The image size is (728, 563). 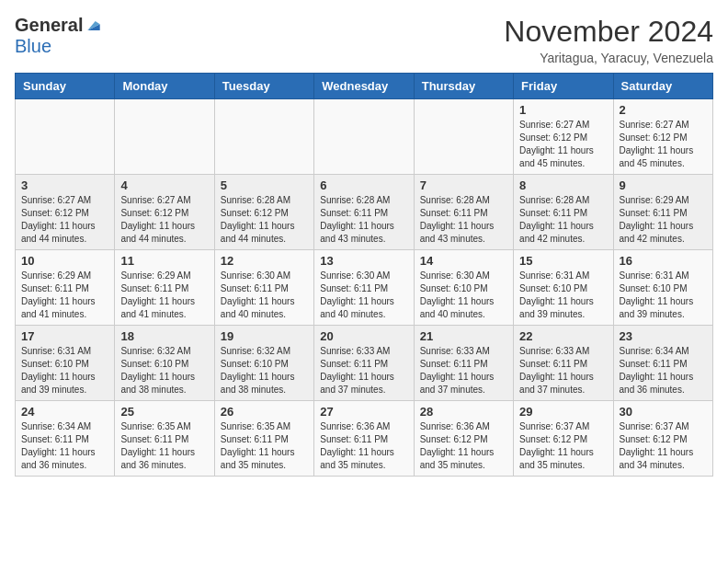 What do you see at coordinates (165, 288) in the screenshot?
I see `calendar-cell: 11Sunrise: 6:29 AMSunset: 6:11 PMDayligh…` at bounding box center [165, 288].